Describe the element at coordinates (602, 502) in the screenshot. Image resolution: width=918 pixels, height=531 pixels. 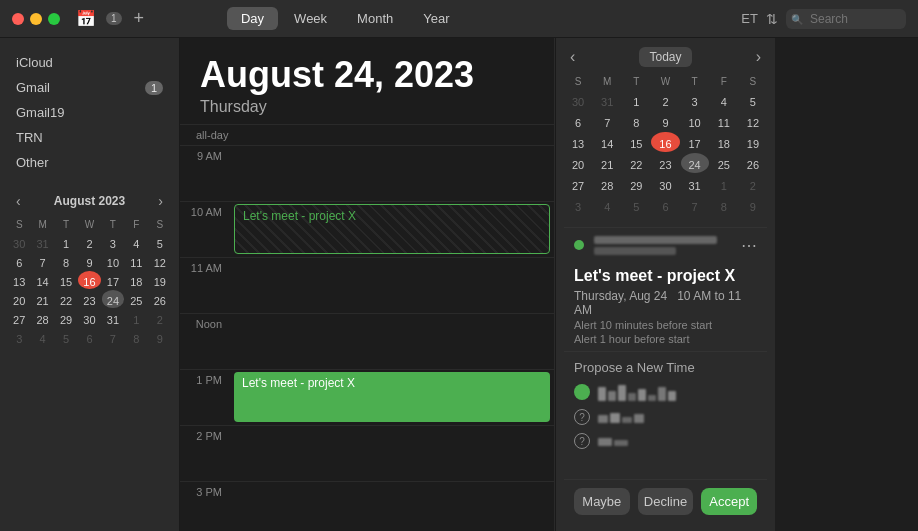
I see `maybe-button: Maybe` at that location.